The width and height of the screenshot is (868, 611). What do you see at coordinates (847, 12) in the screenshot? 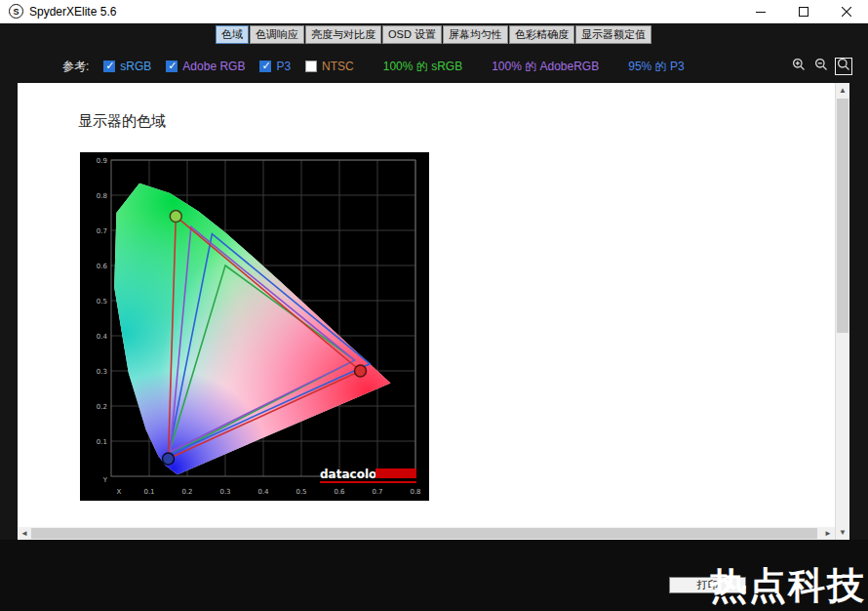
I see `close-button` at bounding box center [847, 12].